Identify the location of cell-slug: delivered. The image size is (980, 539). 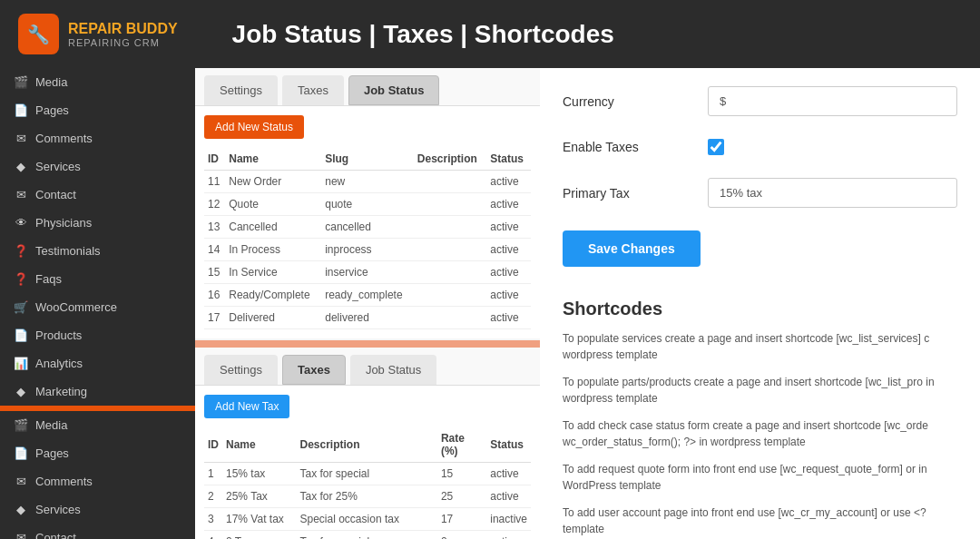
(368, 318).